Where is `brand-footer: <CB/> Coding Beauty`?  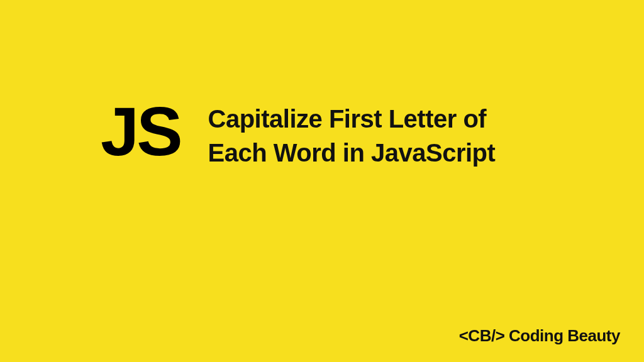
brand-footer: <CB/> Coding Beauty is located at coordinates (540, 336).